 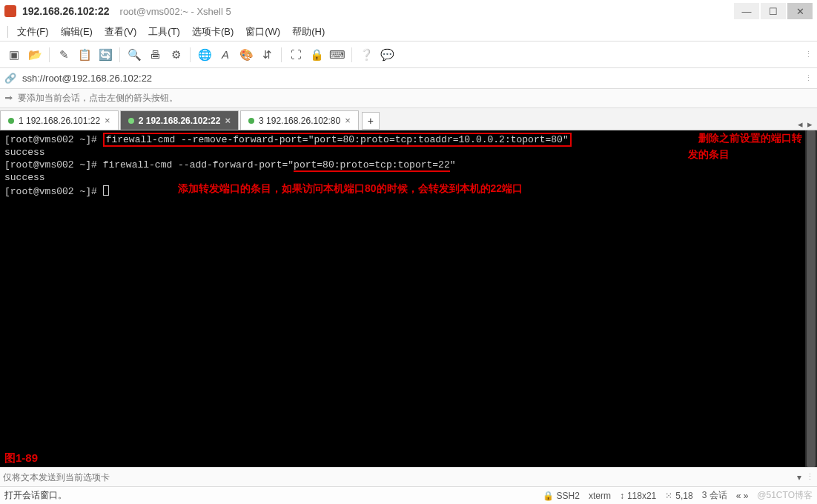 I want to click on command-2-a: firewall-cmd --add-forward-port=", so click(x=199, y=165).